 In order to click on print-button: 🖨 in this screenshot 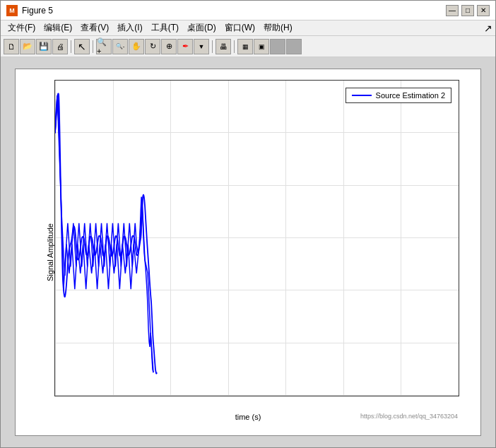, I will do `click(60, 47)`.